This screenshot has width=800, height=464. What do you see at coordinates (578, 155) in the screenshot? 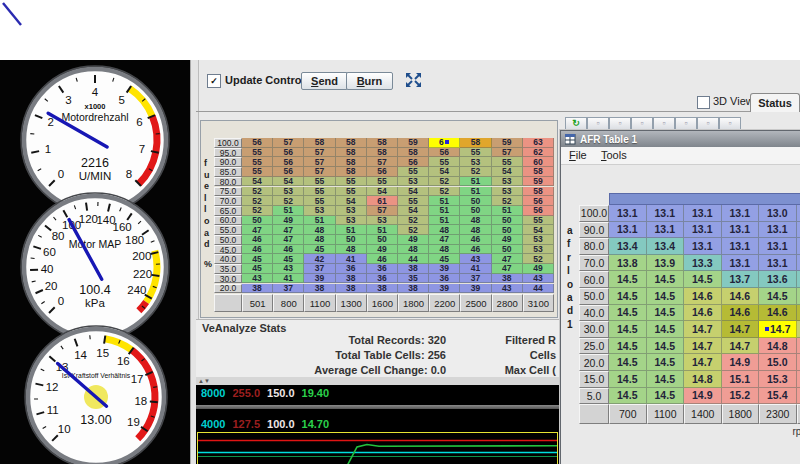
I see `menu-file: File` at bounding box center [578, 155].